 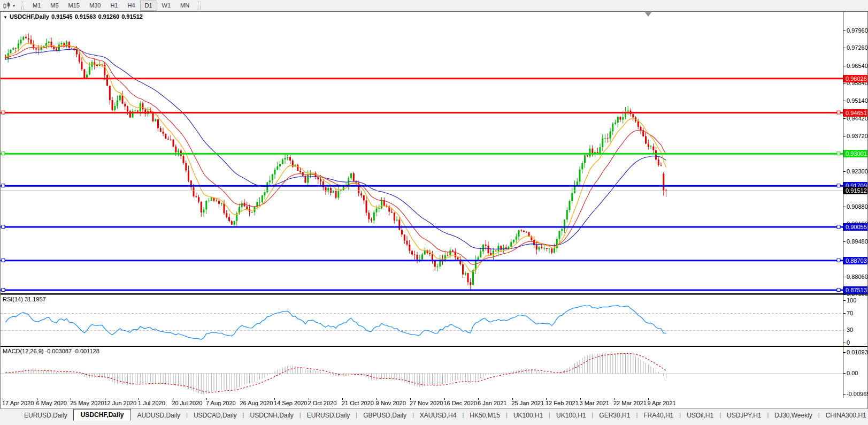 What do you see at coordinates (856, 290) in the screenshot?
I see `hline-price-badge: 0.87513` at bounding box center [856, 290].